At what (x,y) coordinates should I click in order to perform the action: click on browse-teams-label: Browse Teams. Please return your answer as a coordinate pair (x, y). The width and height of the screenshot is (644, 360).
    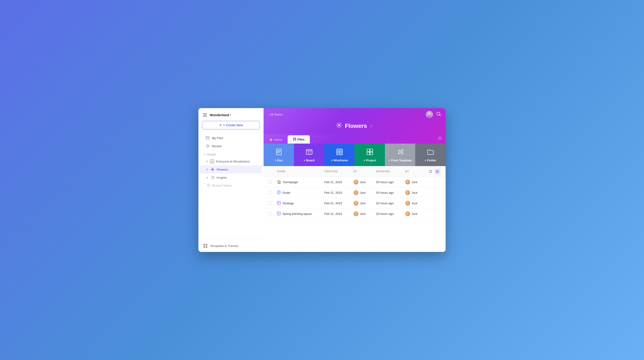
    Looking at the image, I should click on (222, 186).